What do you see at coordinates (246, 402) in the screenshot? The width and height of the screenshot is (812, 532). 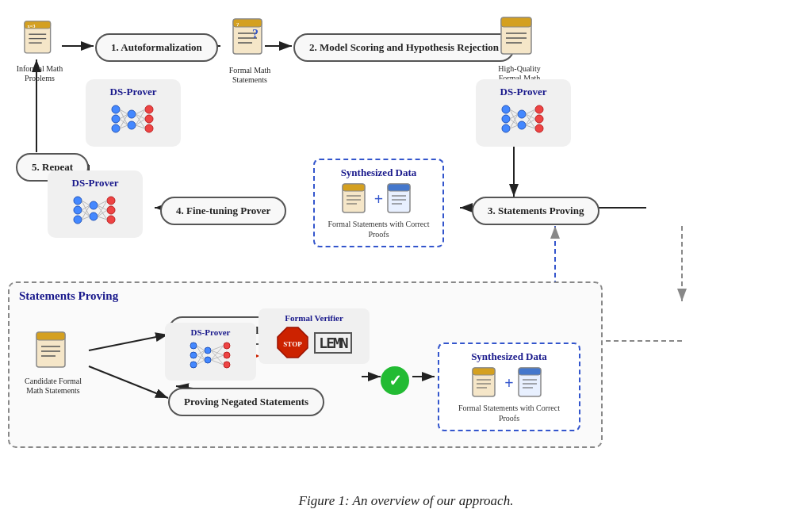 I see `proving-negated-pill: Proving Negated Statements` at bounding box center [246, 402].